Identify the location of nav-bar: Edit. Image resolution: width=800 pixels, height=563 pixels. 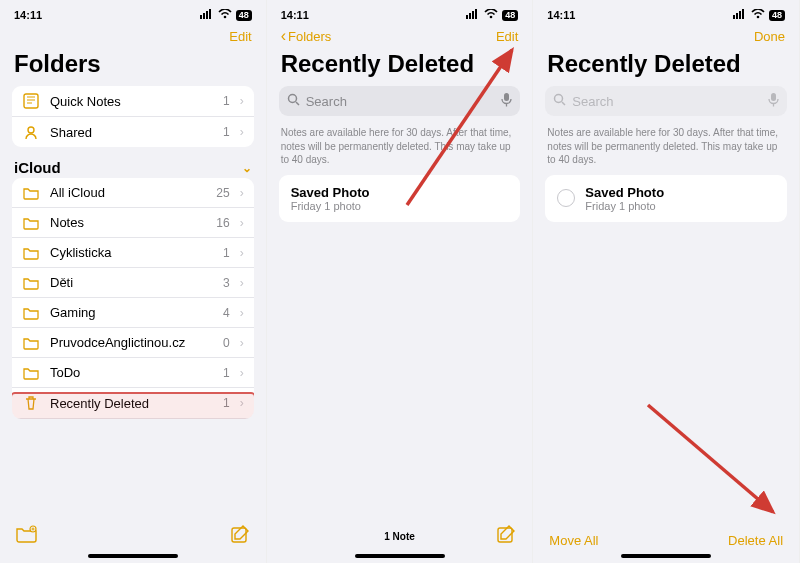
(133, 34).